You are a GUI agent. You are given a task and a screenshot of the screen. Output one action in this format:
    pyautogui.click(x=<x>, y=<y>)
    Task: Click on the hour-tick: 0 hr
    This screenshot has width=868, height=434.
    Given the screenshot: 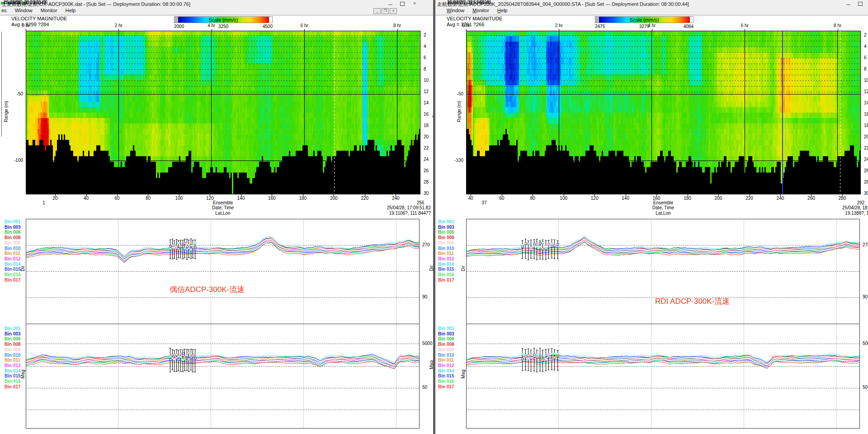 What is the action you would take?
    pyautogui.click(x=25, y=25)
    